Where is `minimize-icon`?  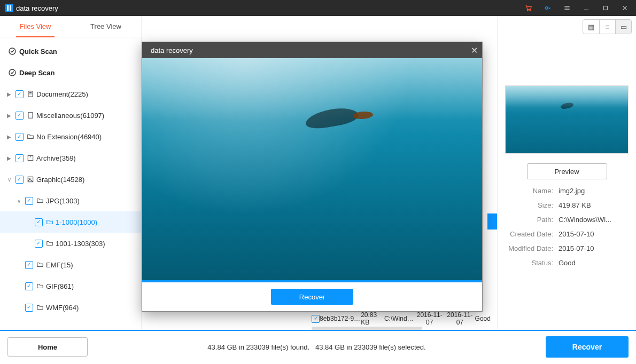
minimize-icon is located at coordinates (586, 8).